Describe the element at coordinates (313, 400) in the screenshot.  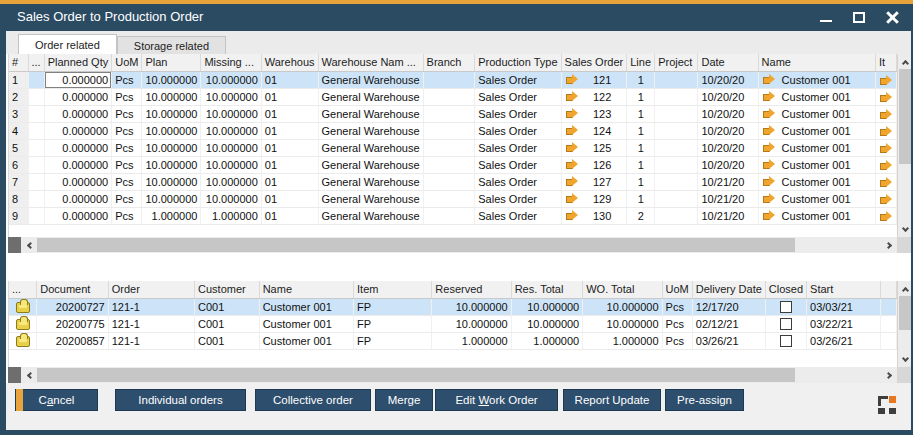
I see `collective-order-button: Collective order` at that location.